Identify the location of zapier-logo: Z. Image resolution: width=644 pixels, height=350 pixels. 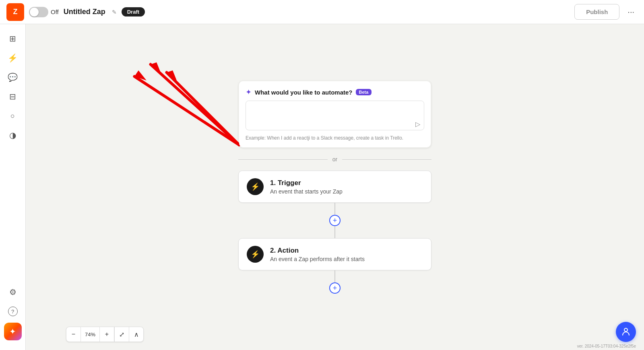
(15, 12).